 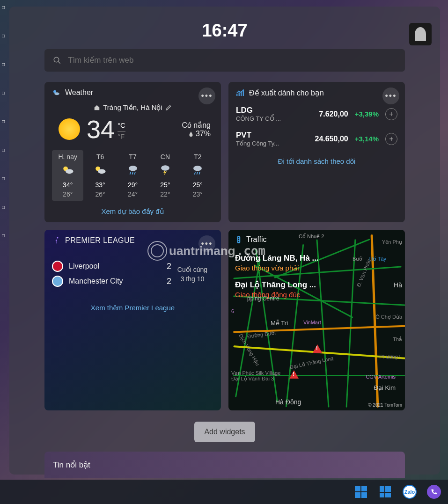 I want to click on map-place: Ô Chợ Dừa, so click(x=389, y=317).